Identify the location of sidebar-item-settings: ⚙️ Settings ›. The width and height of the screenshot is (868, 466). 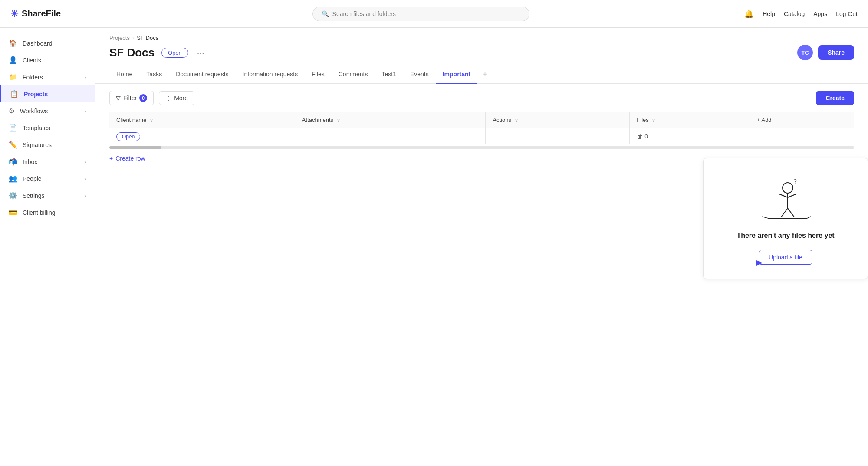
(48, 195).